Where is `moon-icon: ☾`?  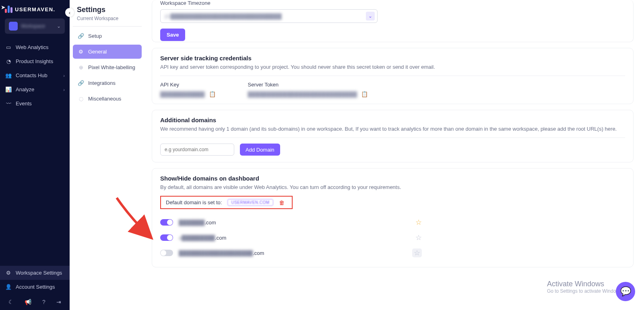 moon-icon: ☾ is located at coordinates (11, 302).